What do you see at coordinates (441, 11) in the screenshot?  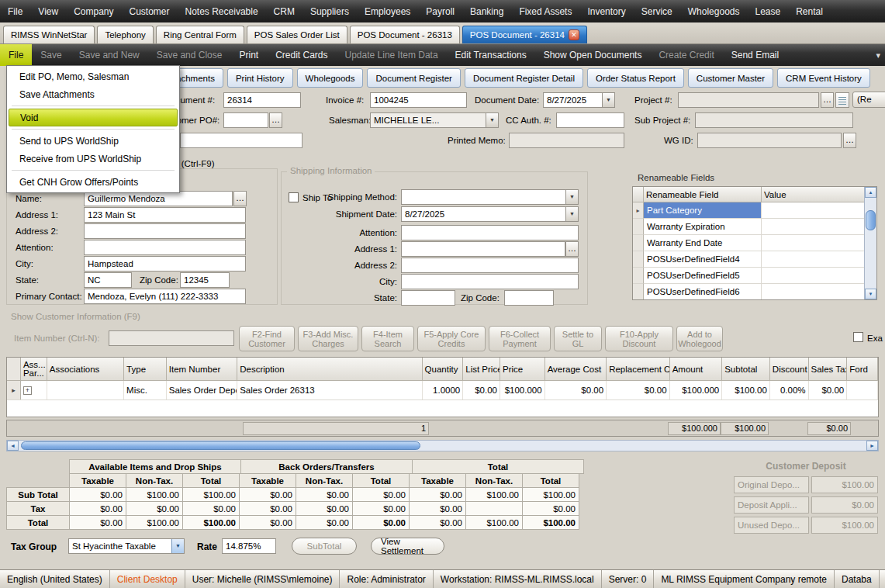 I see `menu-payroll: Payroll` at bounding box center [441, 11].